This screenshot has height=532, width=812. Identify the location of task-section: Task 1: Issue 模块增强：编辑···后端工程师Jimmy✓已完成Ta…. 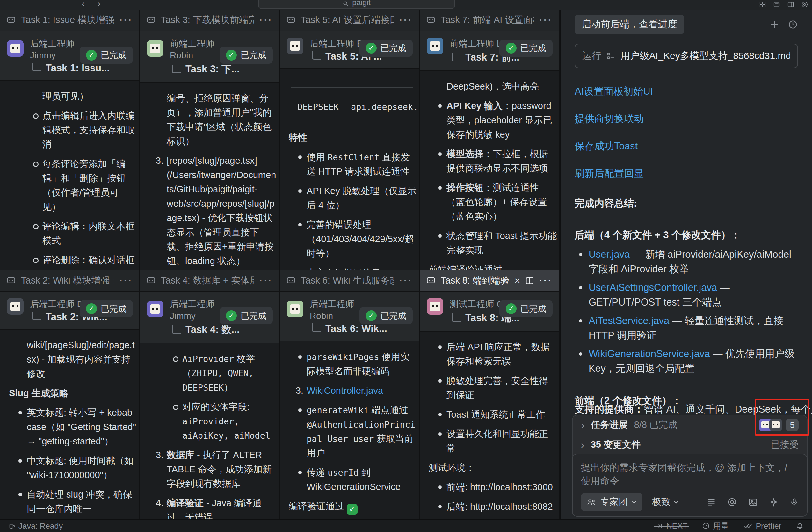
(70, 140).